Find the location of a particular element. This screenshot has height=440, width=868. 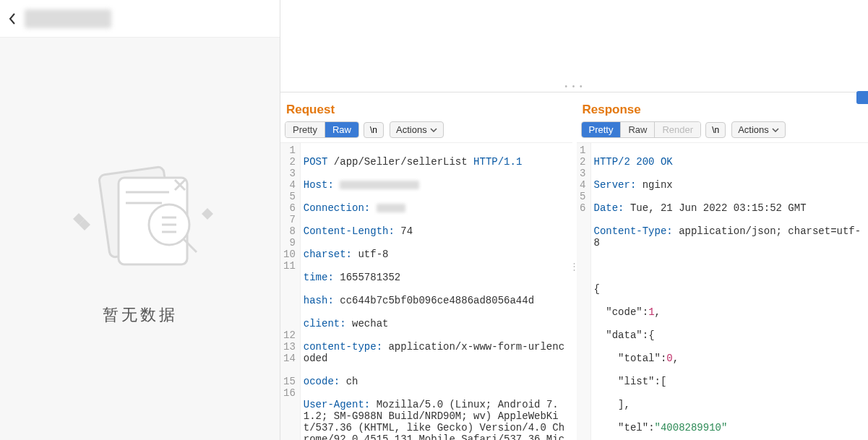

empty-text: 暂无数据 is located at coordinates (140, 315).